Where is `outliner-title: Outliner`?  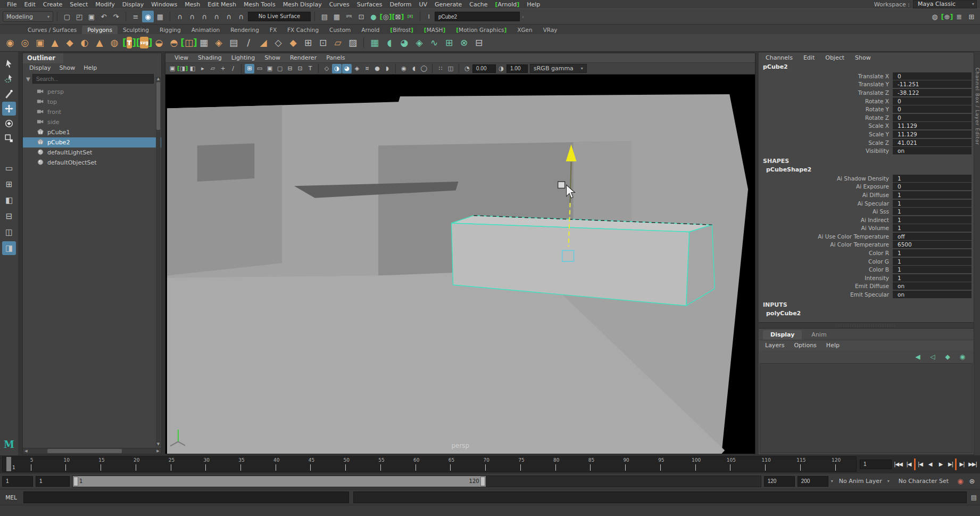
outliner-title: Outliner is located at coordinates (43, 59).